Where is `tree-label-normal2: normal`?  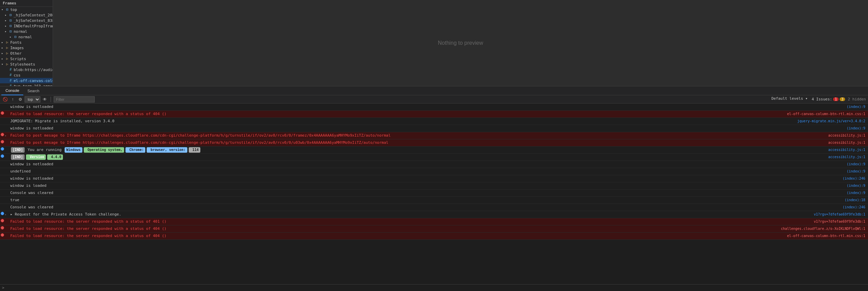 tree-label-normal2: normal is located at coordinates (25, 37).